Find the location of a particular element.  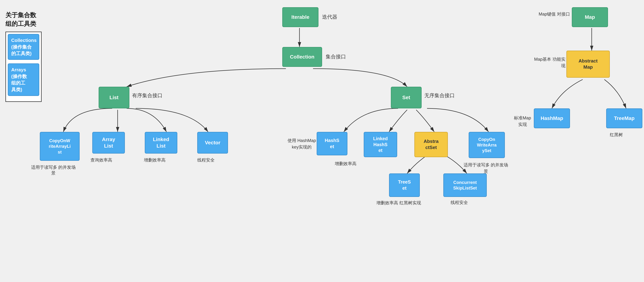

tree-set-desc-label: 增删效率高 红黑树实现 is located at coordinates (399, 203).